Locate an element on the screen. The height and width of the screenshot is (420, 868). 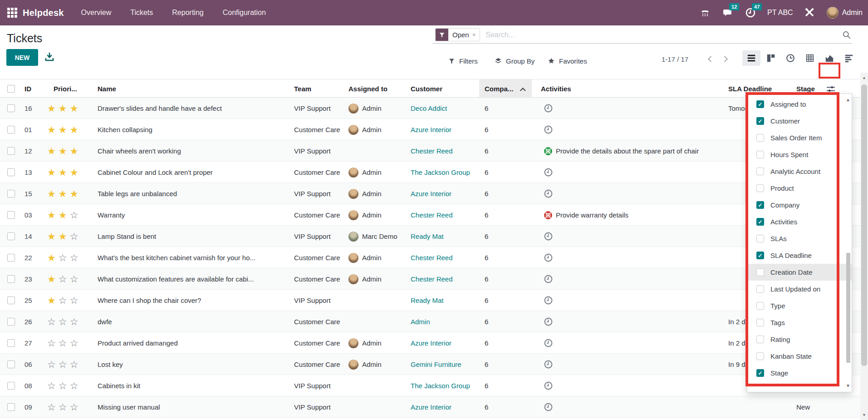
column-toggle-kanban-state: Kanban State is located at coordinates (799, 356).